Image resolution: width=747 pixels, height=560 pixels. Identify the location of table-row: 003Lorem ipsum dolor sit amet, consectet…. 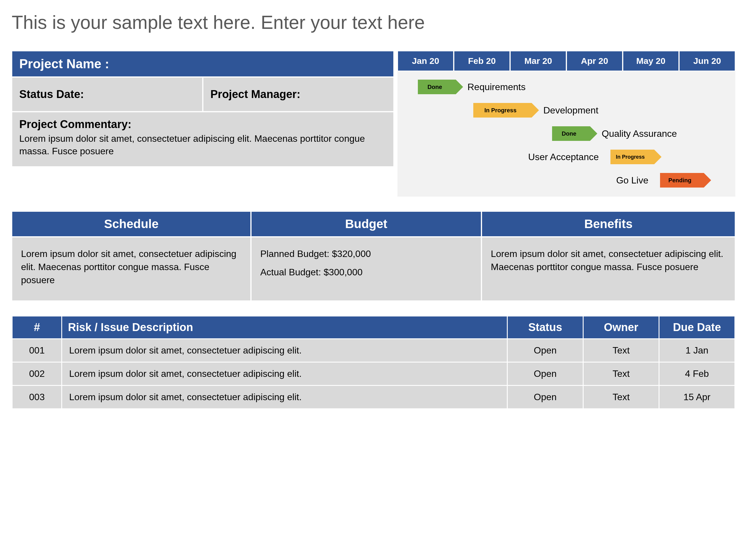
(374, 397).